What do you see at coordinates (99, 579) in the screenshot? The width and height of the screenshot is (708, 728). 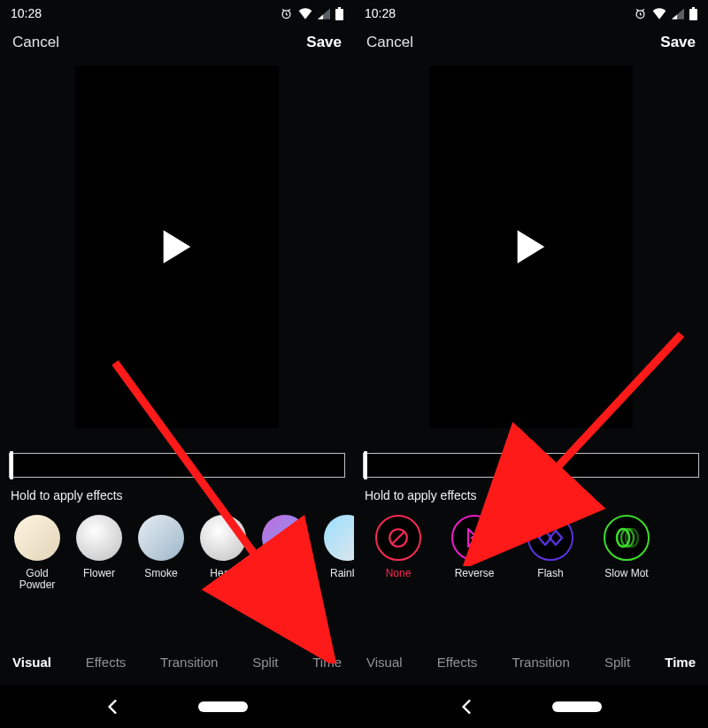 I see `effect-label: Flower` at bounding box center [99, 579].